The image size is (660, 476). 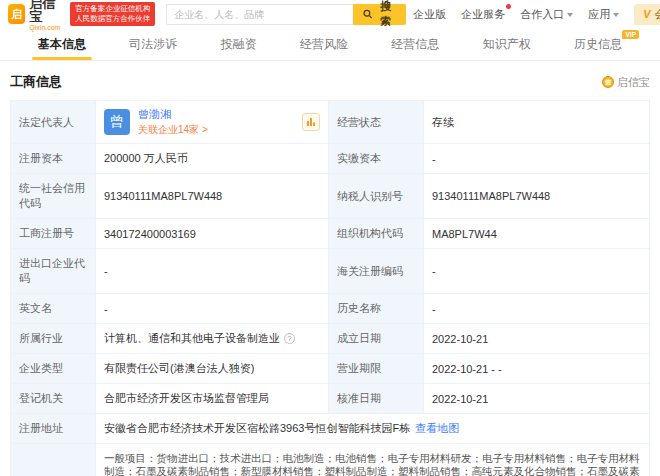 What do you see at coordinates (646, 14) in the screenshot?
I see `vip-v-icon: V` at bounding box center [646, 14].